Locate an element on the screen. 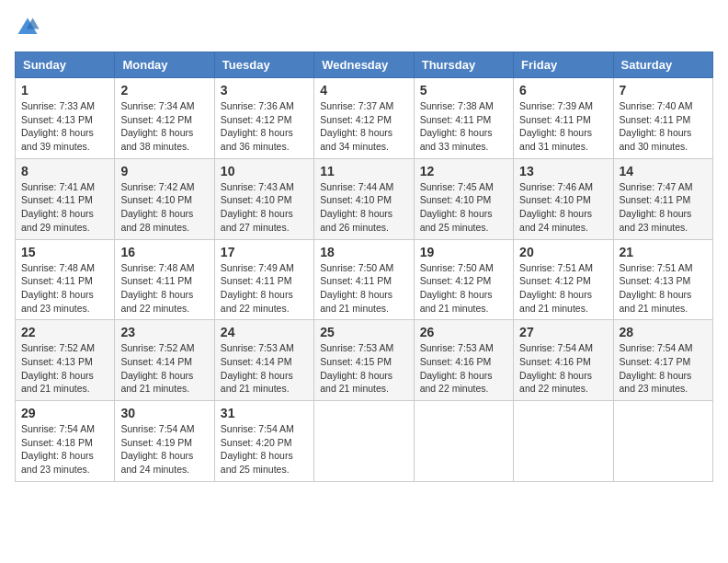  calendar-cell: 8 Sunrise: 7:41 AM Sunset: 4:11 PM Dayli… is located at coordinates (65, 199).